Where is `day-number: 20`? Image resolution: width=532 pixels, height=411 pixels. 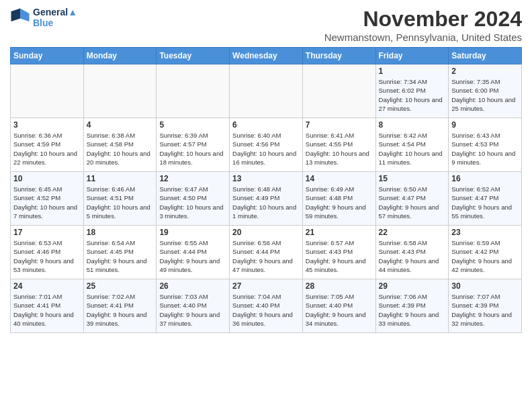
day-number: 20 is located at coordinates (266, 232).